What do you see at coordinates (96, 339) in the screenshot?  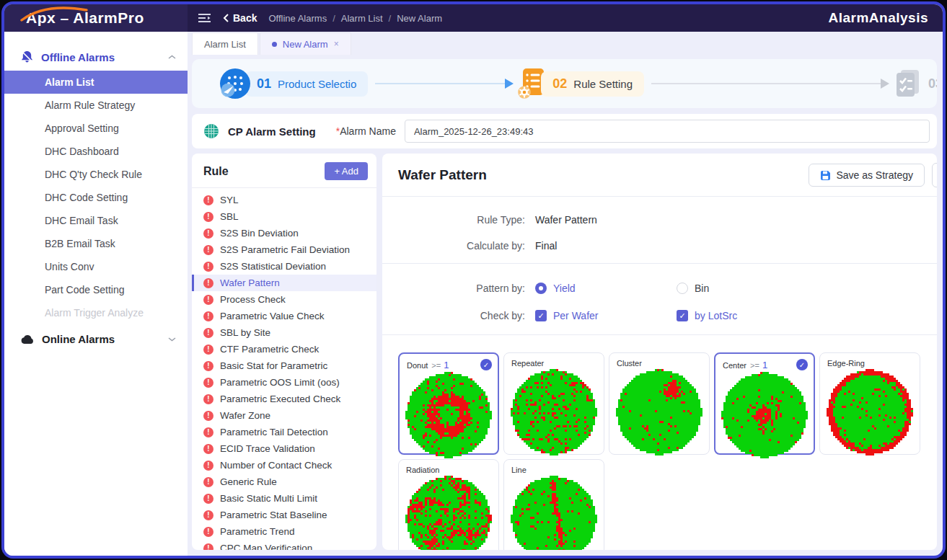 I see `sidebar-section-online-alarms: Online Alarms` at bounding box center [96, 339].